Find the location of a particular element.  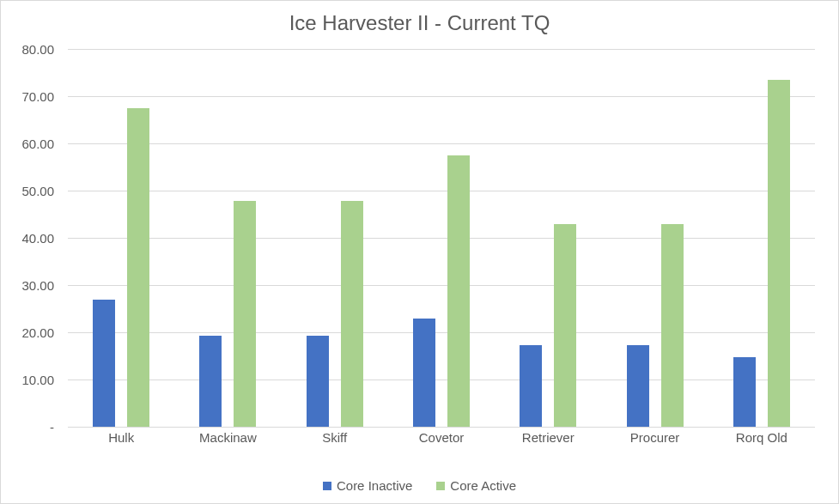

x-tick-label: Hulk is located at coordinates (121, 438).